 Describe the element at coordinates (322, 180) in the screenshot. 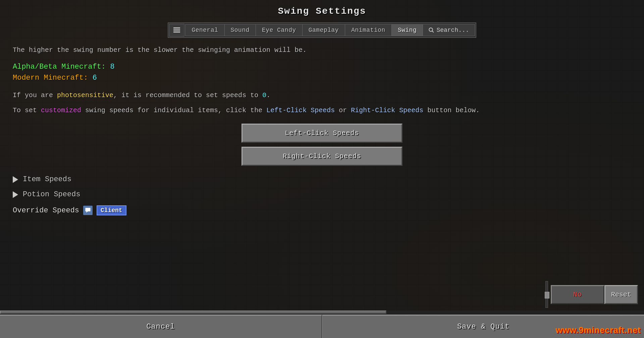

I see `item-speeds-row: Item Speeds` at that location.